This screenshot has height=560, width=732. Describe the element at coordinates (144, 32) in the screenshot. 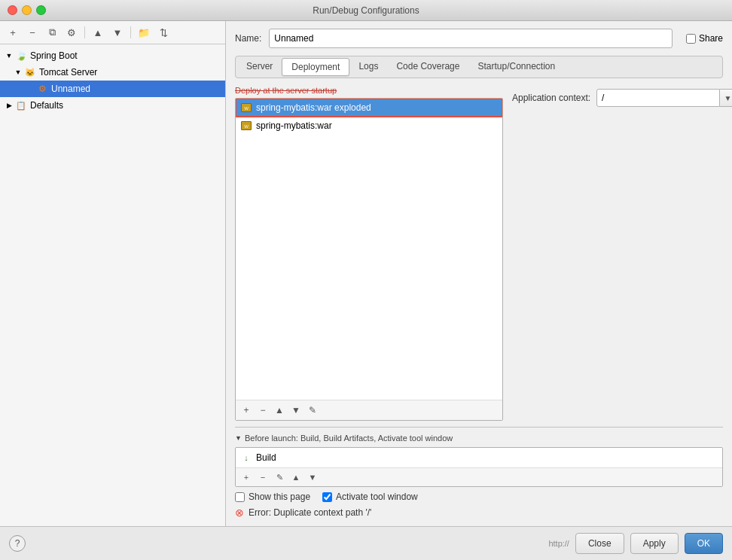

I see `folder-button: 📁` at that location.